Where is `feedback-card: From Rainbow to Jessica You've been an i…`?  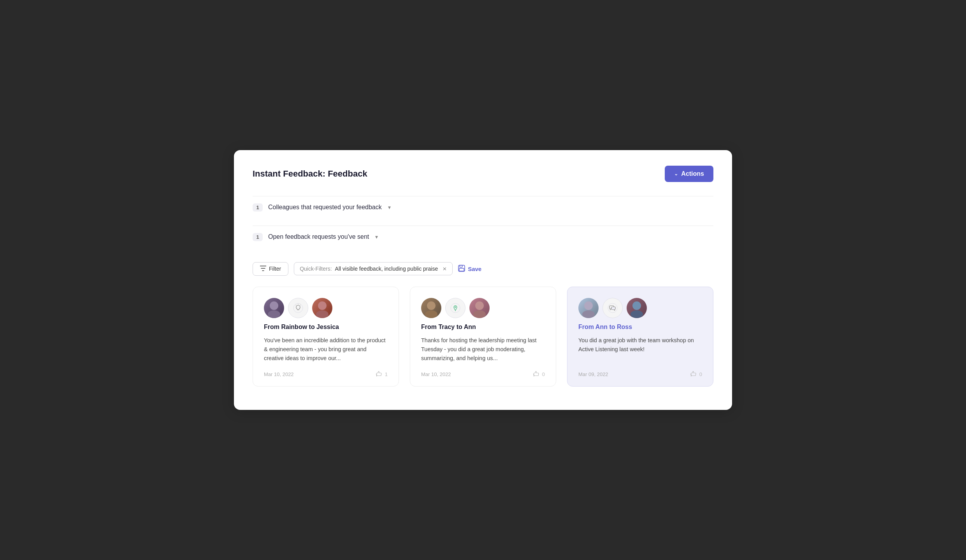 feedback-card: From Rainbow to Jessica You've been an i… is located at coordinates (326, 337).